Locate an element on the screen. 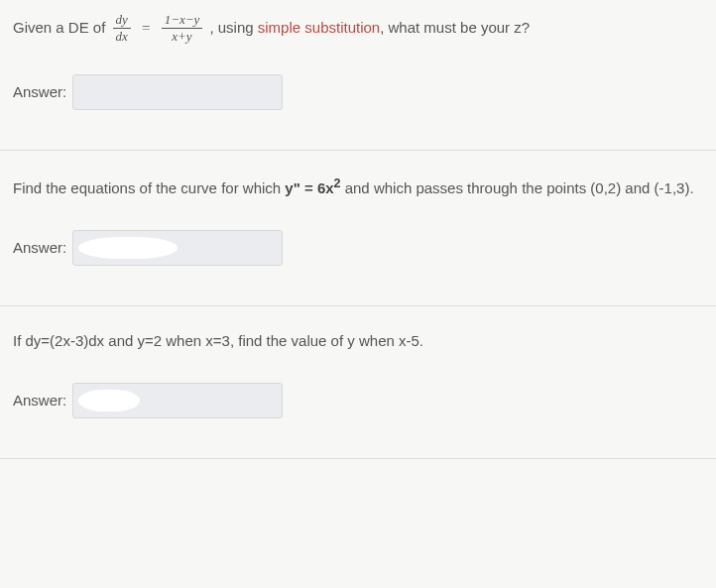  q2-bold: y" = 6x2 is located at coordinates (312, 188).